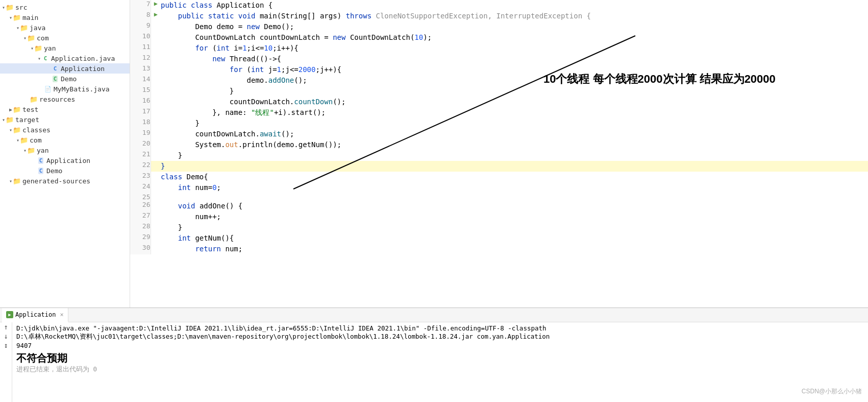  Describe the element at coordinates (57, 99) in the screenshot. I see `sidebar-label-resources: resources` at that location.